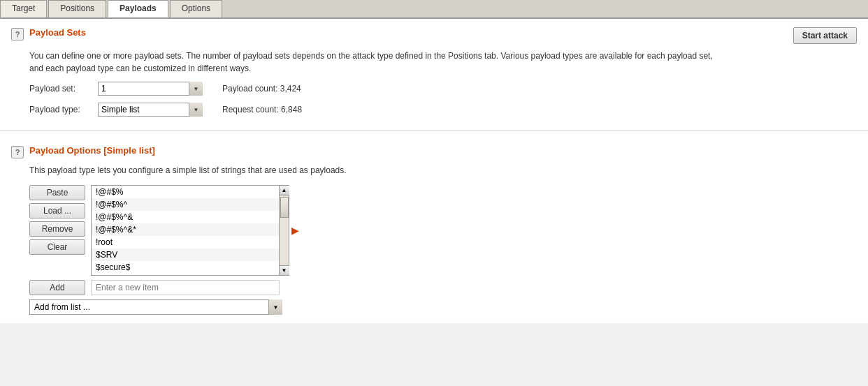  I want to click on help-icon-payload-sets: ?, so click(17, 34).